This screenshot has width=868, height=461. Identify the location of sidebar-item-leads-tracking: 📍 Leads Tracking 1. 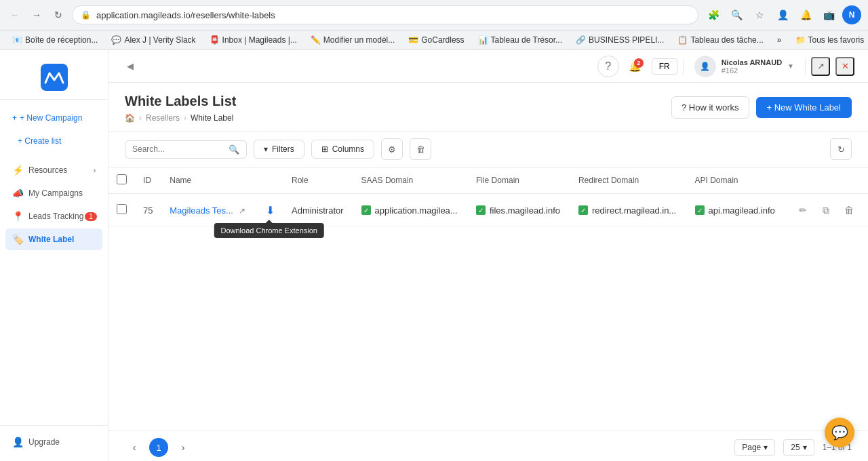
(54, 216).